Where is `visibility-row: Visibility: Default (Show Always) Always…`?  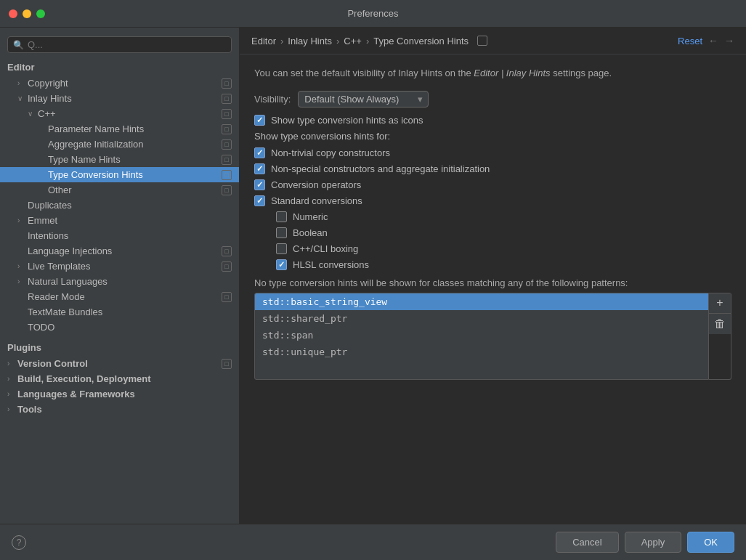 visibility-row: Visibility: Default (Show Always) Always… is located at coordinates (492, 99).